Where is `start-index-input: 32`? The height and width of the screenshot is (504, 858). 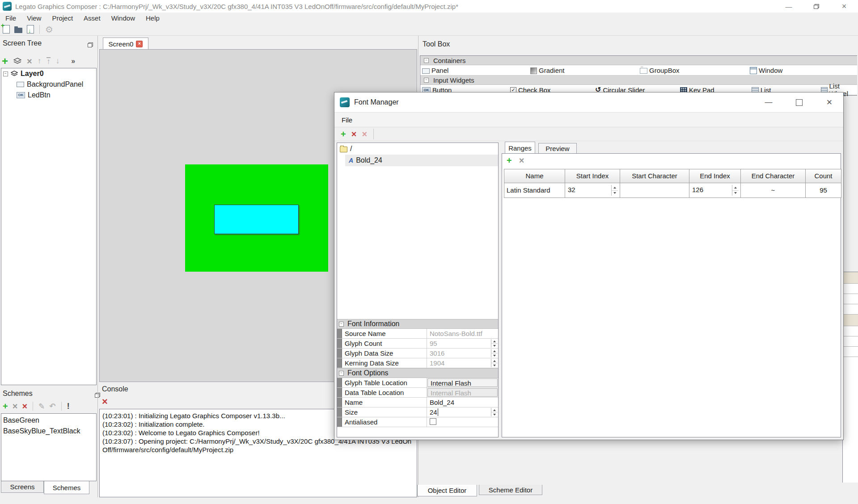 start-index-input: 32 is located at coordinates (593, 190).